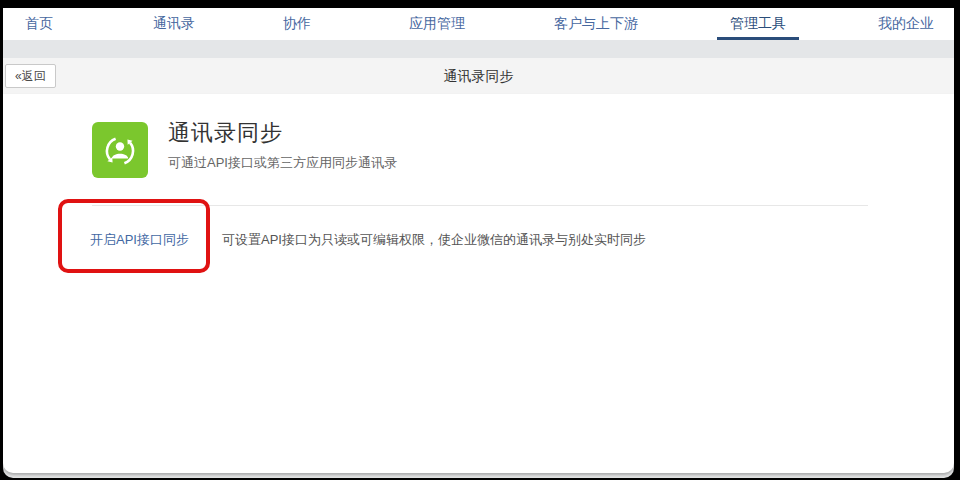  What do you see at coordinates (906, 24) in the screenshot?
I see `nav-tab-my-company: 我的企业` at bounding box center [906, 24].